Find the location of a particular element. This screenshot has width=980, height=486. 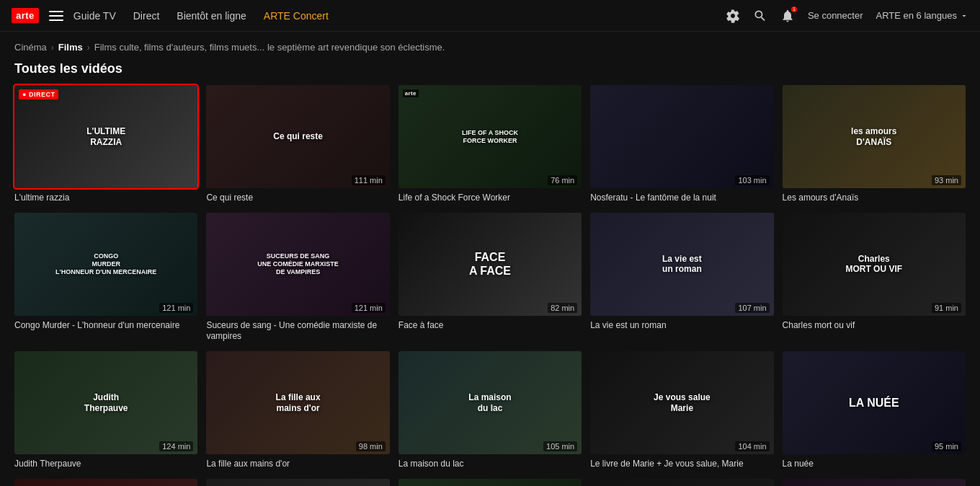

thumb-text-vie: La vie est un roman is located at coordinates (682, 264).